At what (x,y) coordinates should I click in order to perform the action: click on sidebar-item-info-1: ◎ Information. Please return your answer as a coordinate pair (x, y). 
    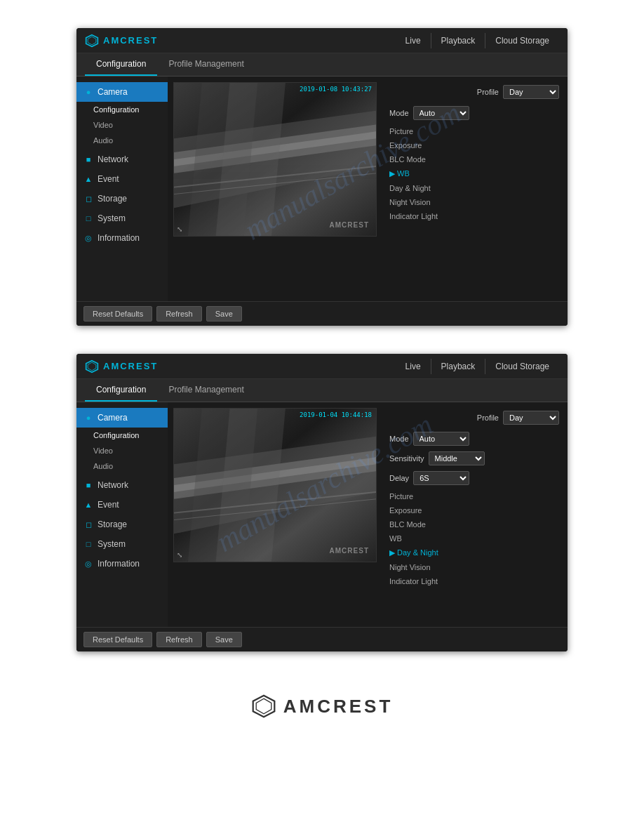
    Looking at the image, I should click on (122, 238).